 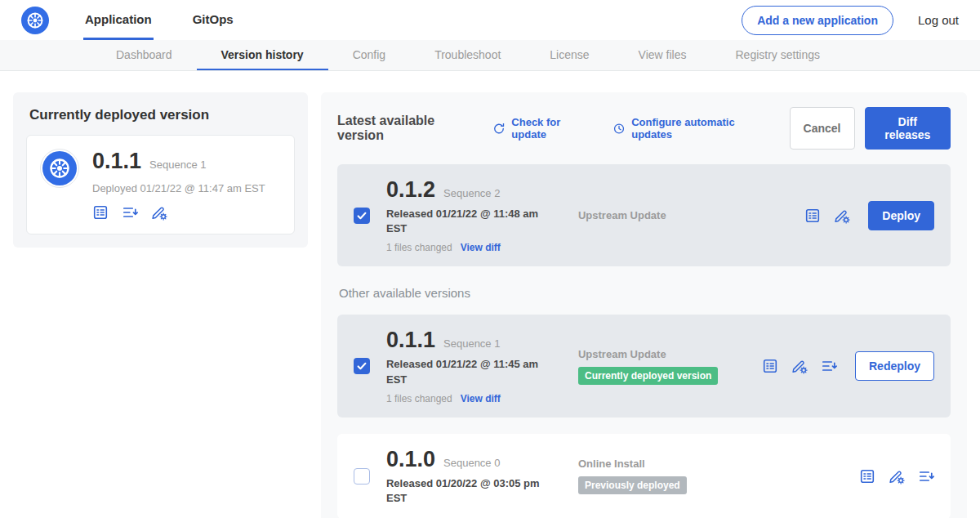 What do you see at coordinates (648, 376) in the screenshot?
I see `currently-deployed-badge: Currently deployed version` at bounding box center [648, 376].